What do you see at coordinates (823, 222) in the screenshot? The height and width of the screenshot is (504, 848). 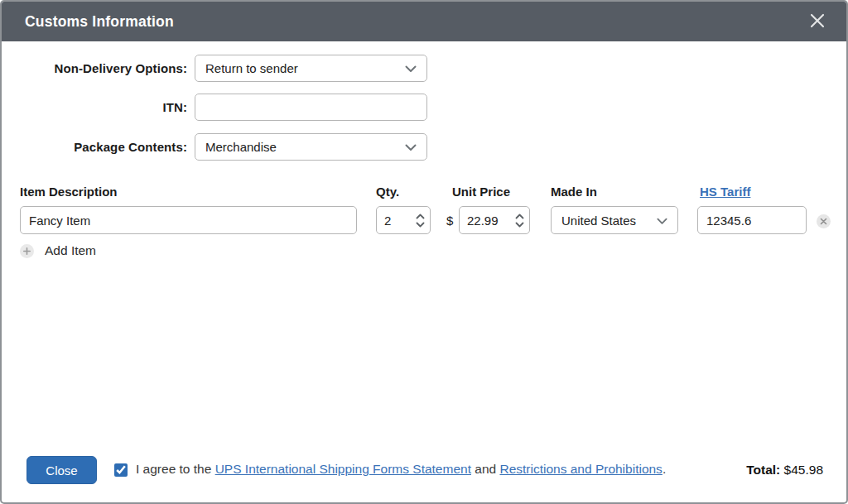 I see `x-circle-icon` at bounding box center [823, 222].